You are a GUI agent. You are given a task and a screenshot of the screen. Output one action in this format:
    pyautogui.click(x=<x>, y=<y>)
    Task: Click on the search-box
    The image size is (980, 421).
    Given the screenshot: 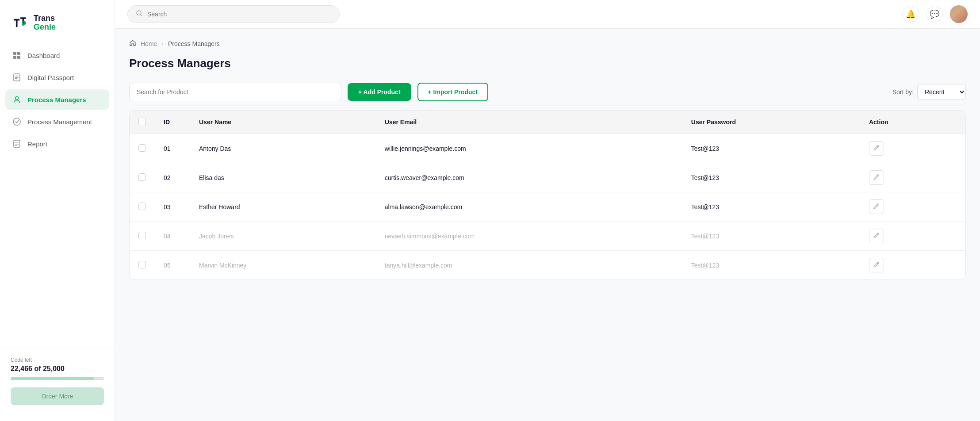 What is the action you would take?
    pyautogui.click(x=234, y=14)
    